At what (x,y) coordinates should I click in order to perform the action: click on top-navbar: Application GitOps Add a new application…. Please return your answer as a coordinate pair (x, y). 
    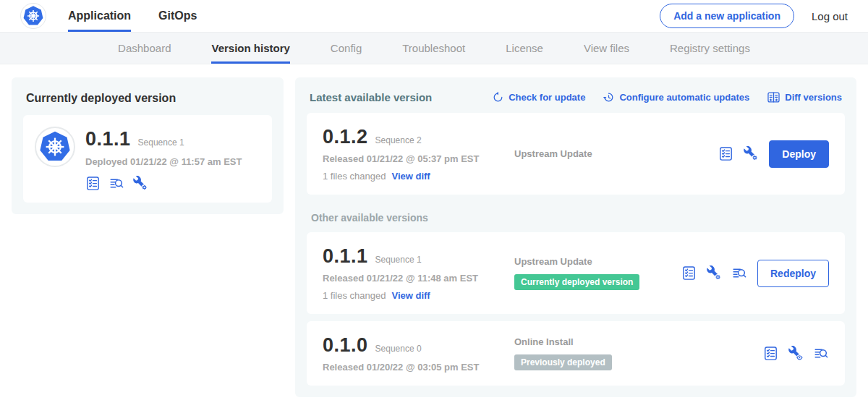
    Looking at the image, I should click on (434, 16).